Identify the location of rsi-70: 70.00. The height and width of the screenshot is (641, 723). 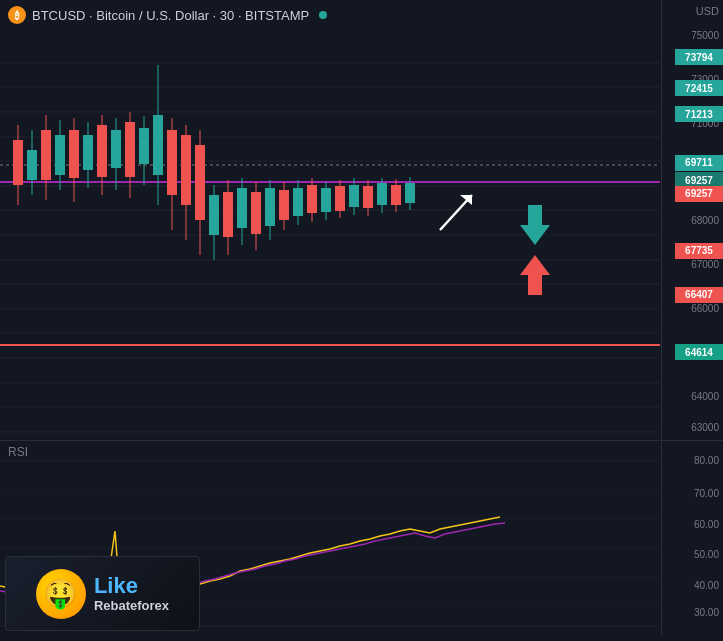
(706, 494).